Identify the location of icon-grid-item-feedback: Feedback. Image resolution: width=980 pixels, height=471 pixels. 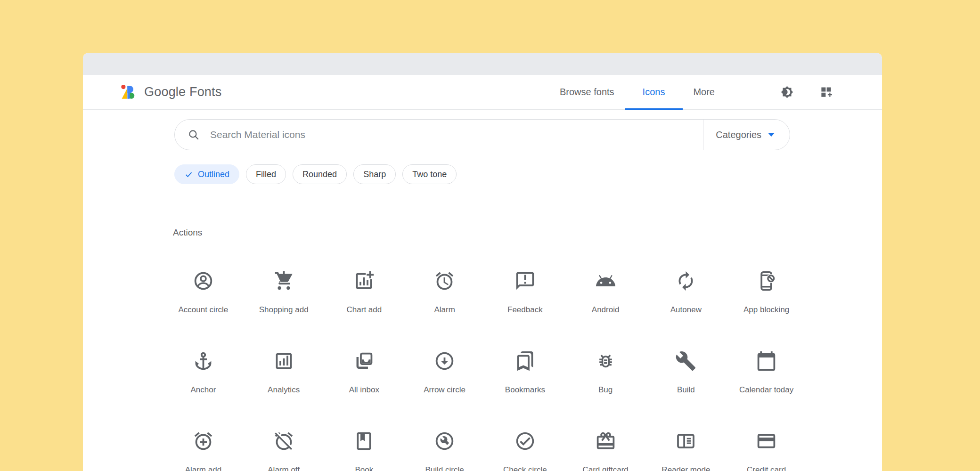
(525, 282).